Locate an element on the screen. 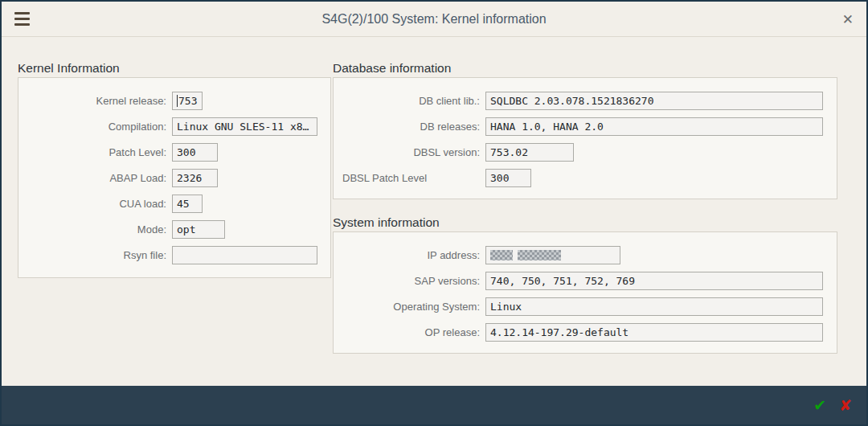 The image size is (868, 426). system-section-heading: System information is located at coordinates (386, 223).